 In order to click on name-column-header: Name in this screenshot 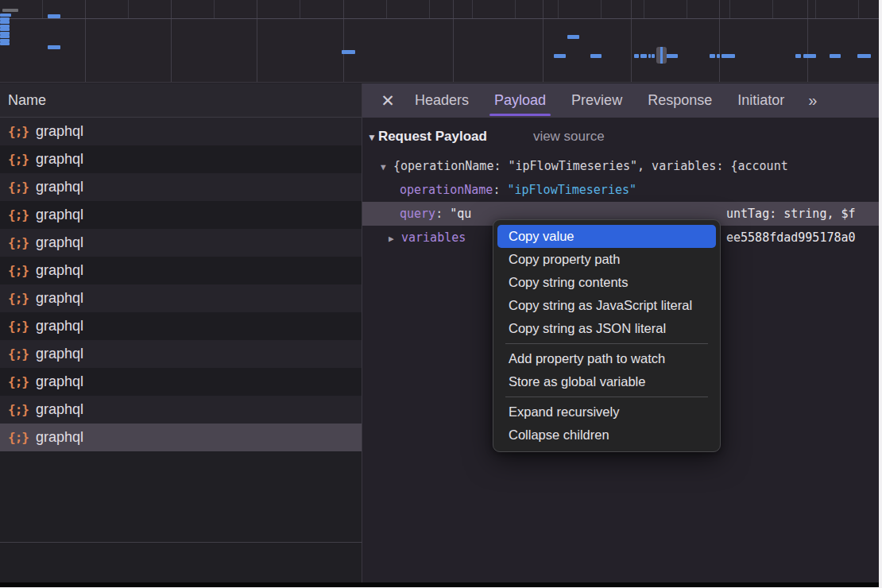, I will do `click(181, 100)`.